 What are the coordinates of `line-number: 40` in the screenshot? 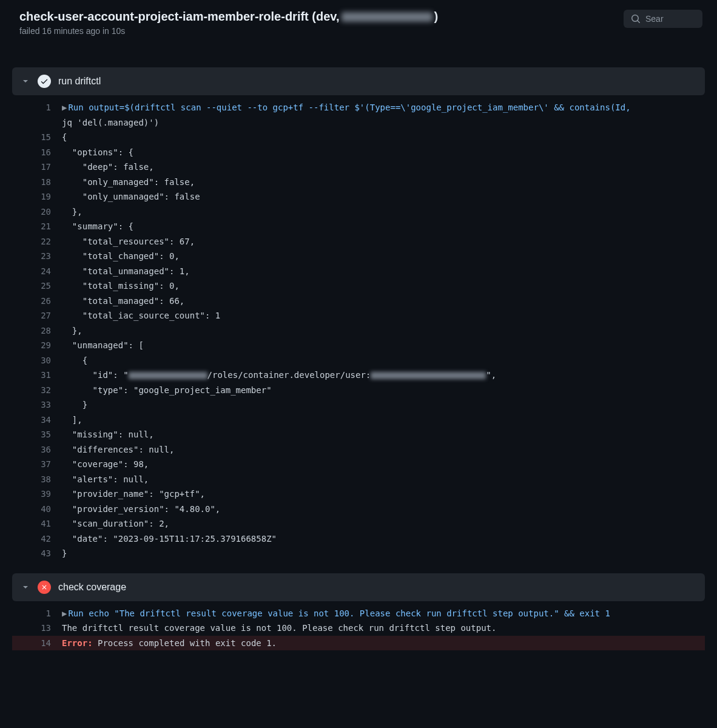 It's located at (37, 510).